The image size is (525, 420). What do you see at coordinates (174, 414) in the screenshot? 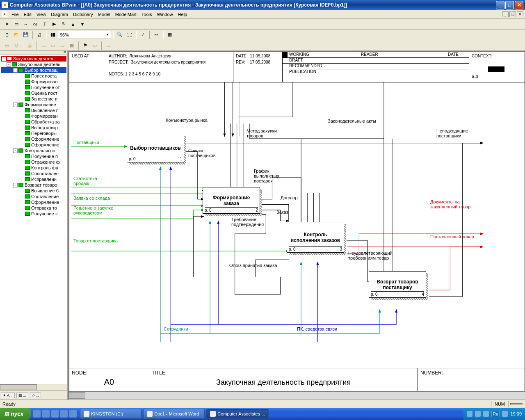
I see `task-word: Doc1 - Microsoft Word` at bounding box center [174, 414].